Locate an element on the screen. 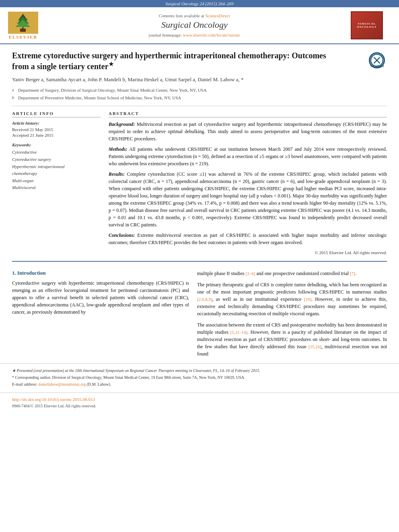 The image size is (399, 532). journal-header: ELSEVIER Contents lists available at Sci… is located at coordinates (200, 26).